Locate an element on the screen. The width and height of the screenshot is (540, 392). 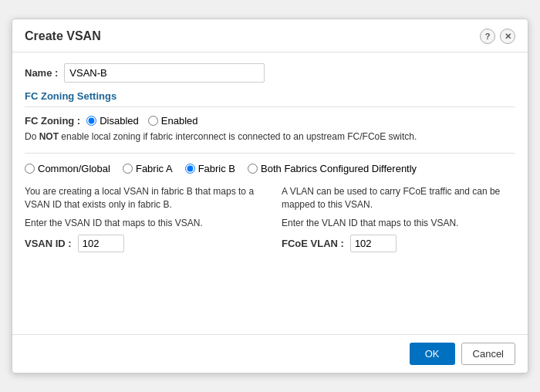
fabric-b-col: You are creating a local VSAN in fabric … is located at coordinates (142, 219).